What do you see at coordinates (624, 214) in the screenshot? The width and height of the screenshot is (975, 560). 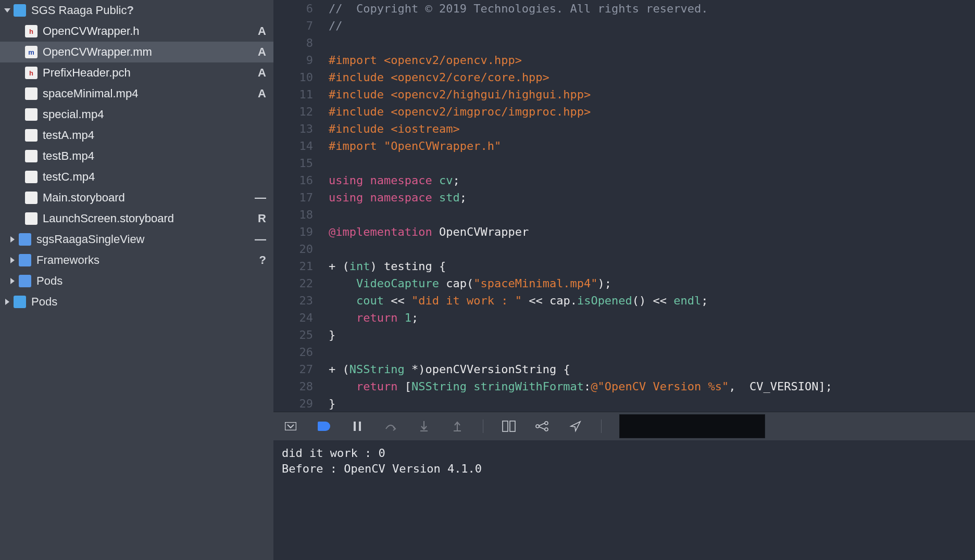 I see `code-line: 18` at bounding box center [624, 214].